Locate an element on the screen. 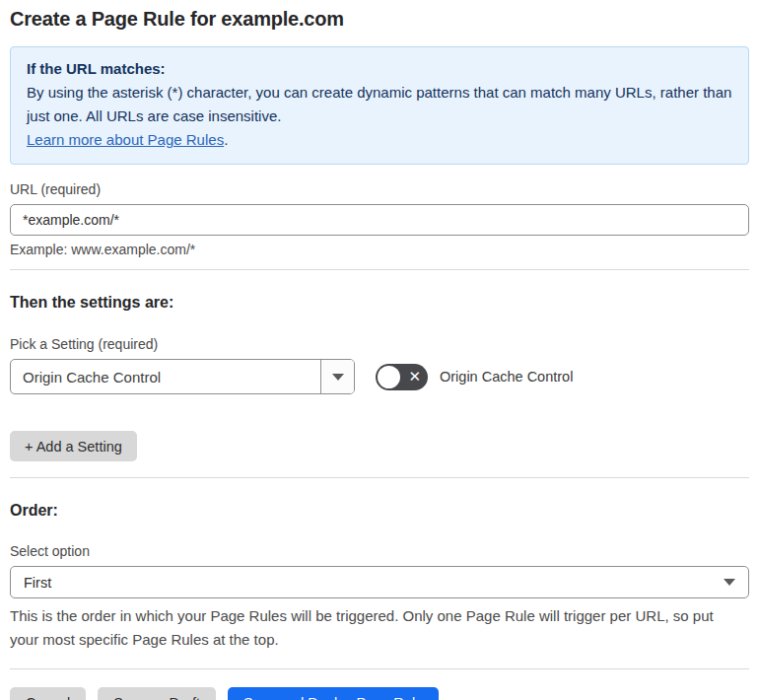 The width and height of the screenshot is (759, 700). toggle-label: Origin Cache Control is located at coordinates (507, 377).